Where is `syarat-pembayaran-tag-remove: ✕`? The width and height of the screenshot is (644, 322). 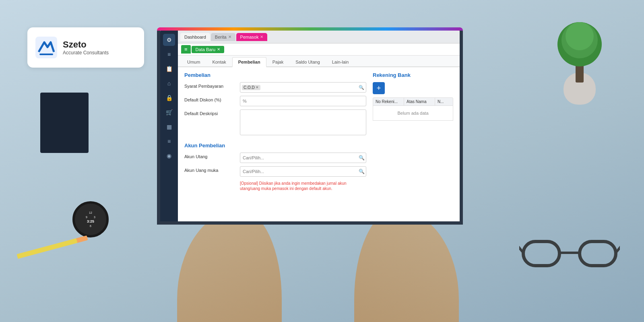
syarat-pembayaran-tag-remove: ✕ is located at coordinates (257, 87).